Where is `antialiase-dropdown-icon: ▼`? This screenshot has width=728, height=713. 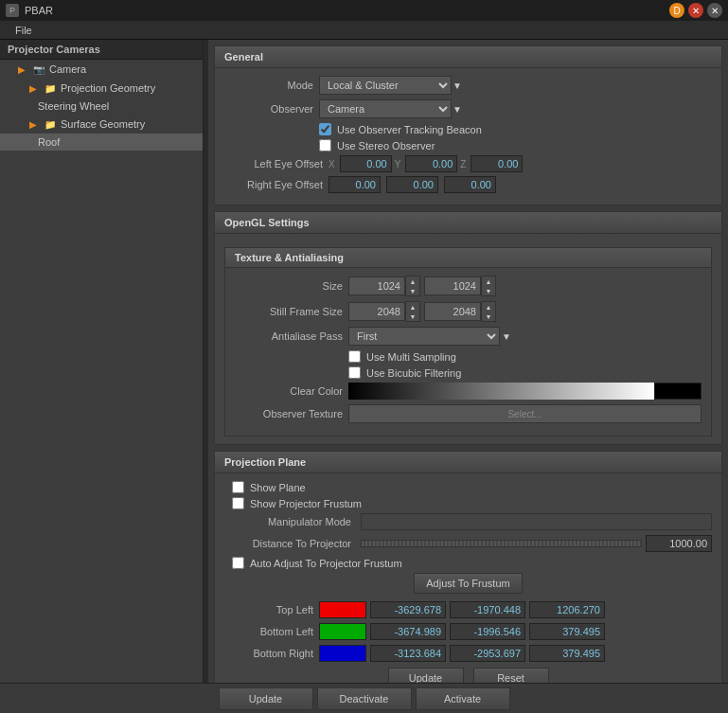
antialiase-dropdown-icon: ▼ is located at coordinates (506, 336).